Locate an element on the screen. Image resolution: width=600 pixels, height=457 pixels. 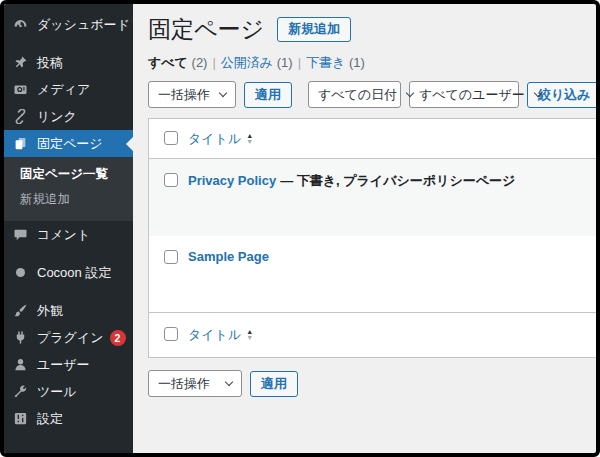
sidebar-item-label: リンク is located at coordinates (57, 117).